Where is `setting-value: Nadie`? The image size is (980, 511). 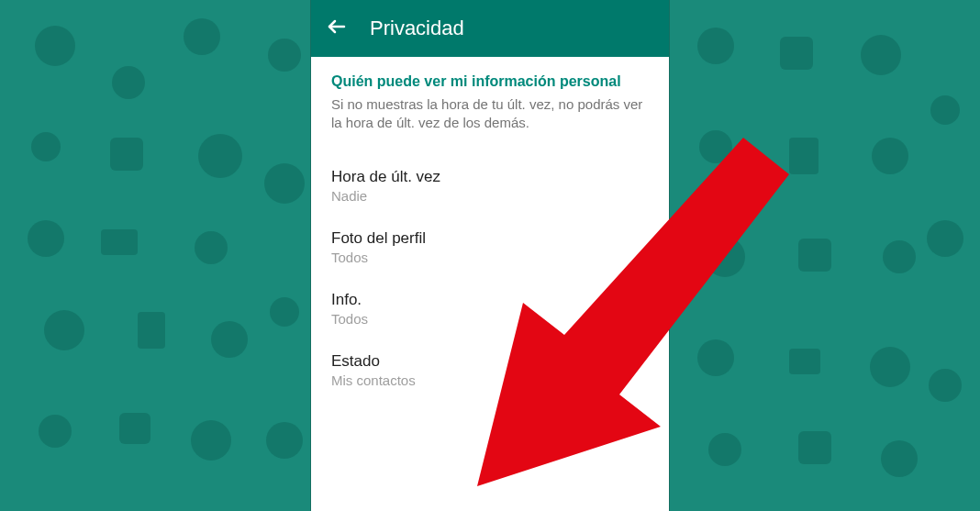
setting-value: Nadie is located at coordinates (490, 196).